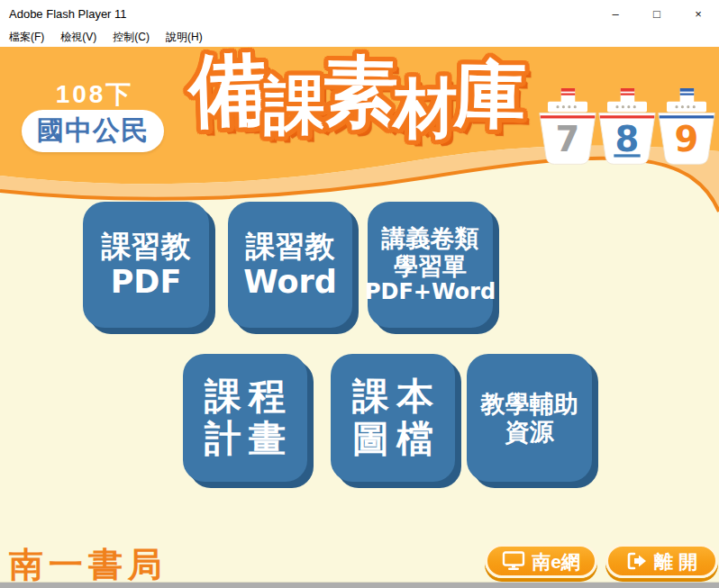  What do you see at coordinates (360, 37) in the screenshot?
I see `menu-bar: 檔案(F) 檢視(V) 控制(C) 說明(H)` at bounding box center [360, 37].